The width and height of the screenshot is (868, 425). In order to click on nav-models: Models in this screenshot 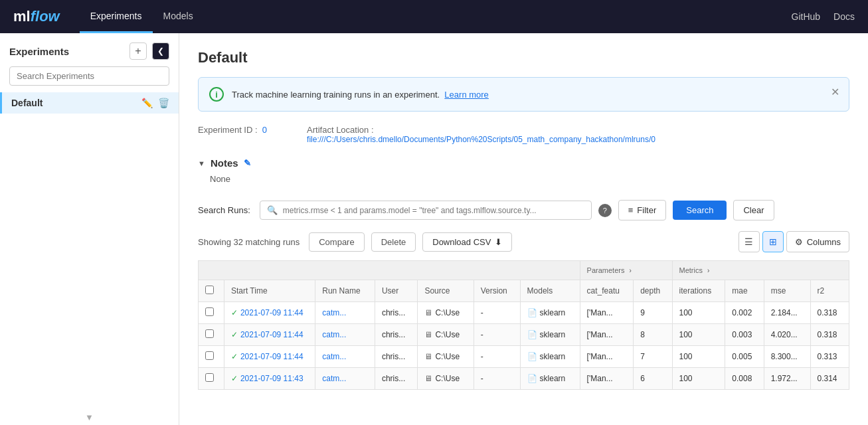, I will do `click(178, 17)`.